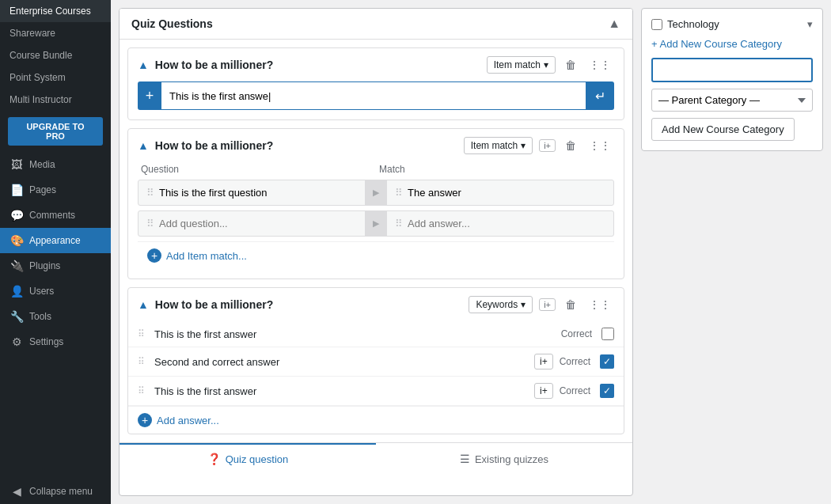 The width and height of the screenshot is (831, 504). Describe the element at coordinates (55, 33) in the screenshot. I see `sidebar-item-shareware: Shareware` at that location.